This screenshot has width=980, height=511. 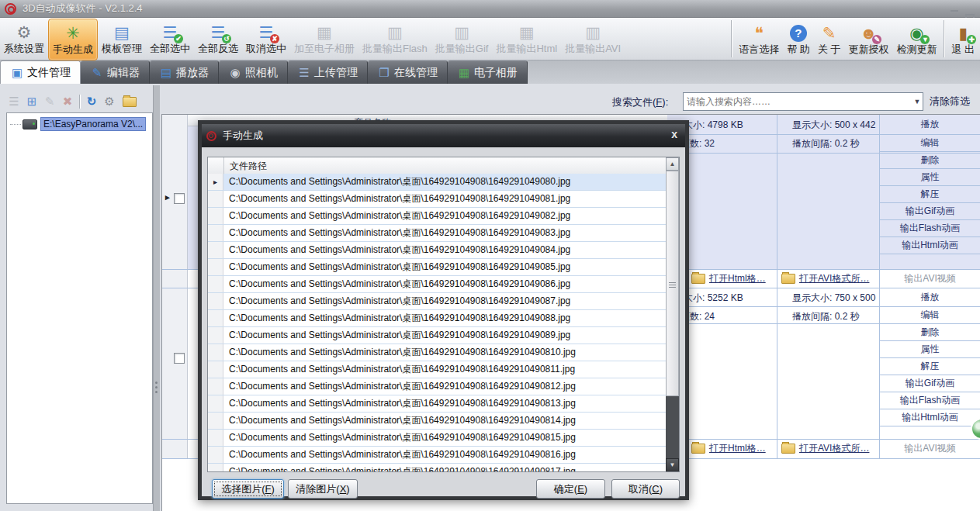 What do you see at coordinates (157, 298) in the screenshot?
I see `panel-splitter` at bounding box center [157, 298].